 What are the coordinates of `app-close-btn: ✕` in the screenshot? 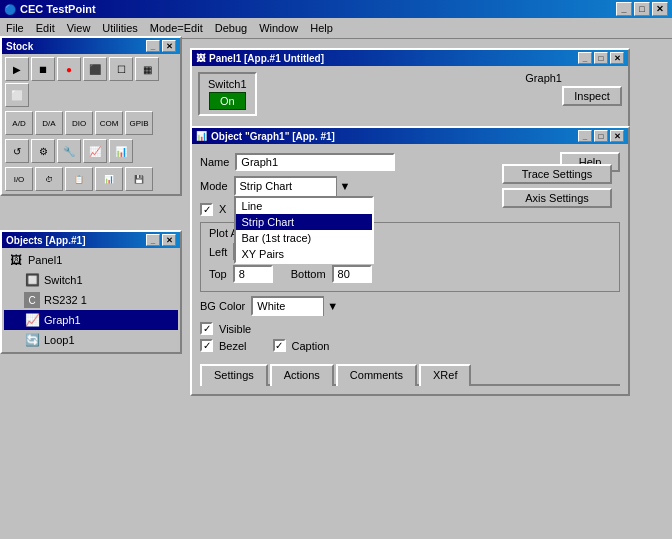 It's located at (660, 9).